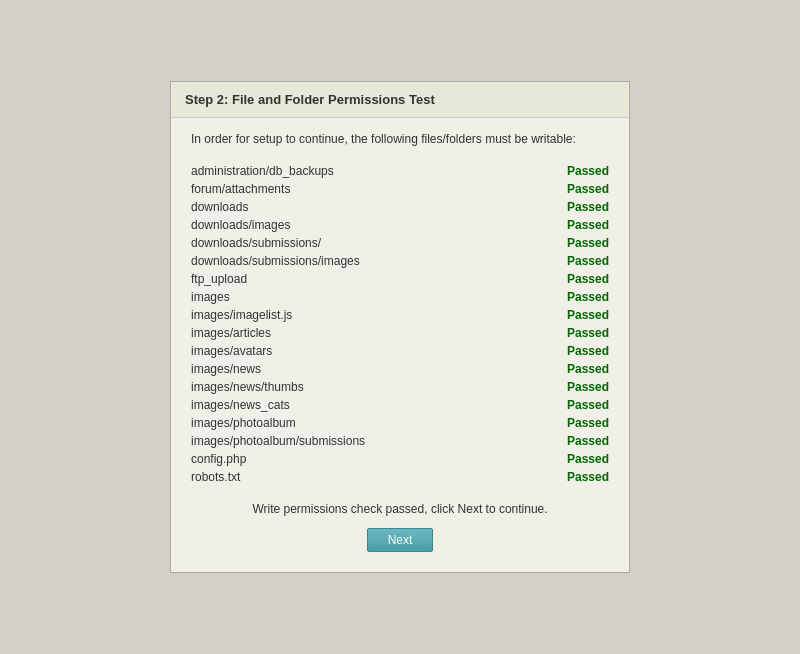 The width and height of the screenshot is (800, 654). Describe the element at coordinates (348, 207) in the screenshot. I see `permission-path: downloads` at that location.